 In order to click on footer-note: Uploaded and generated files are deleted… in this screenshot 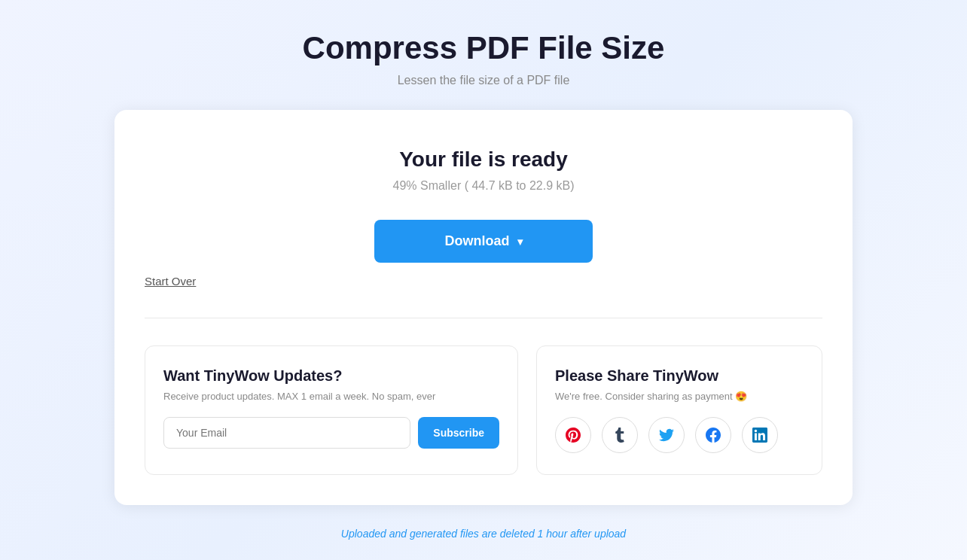, I will do `click(484, 534)`.